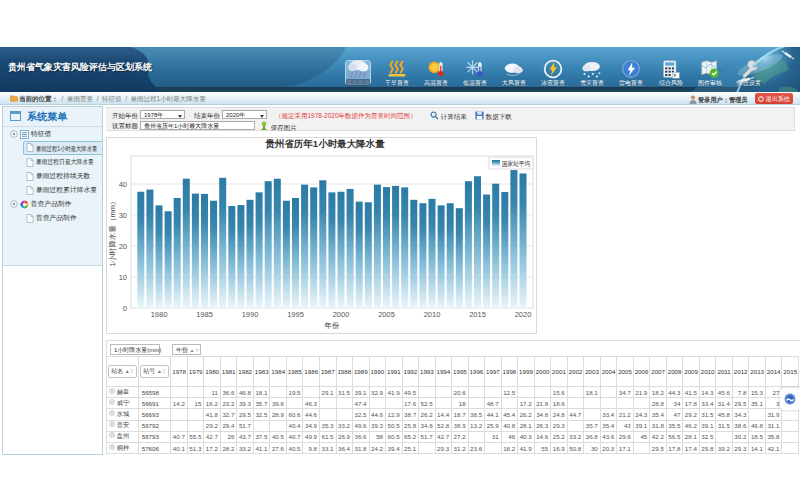 The height and width of the screenshot is (500, 800). Describe the element at coordinates (160, 314) in the screenshot. I see `svg-text: 1980` at that location.